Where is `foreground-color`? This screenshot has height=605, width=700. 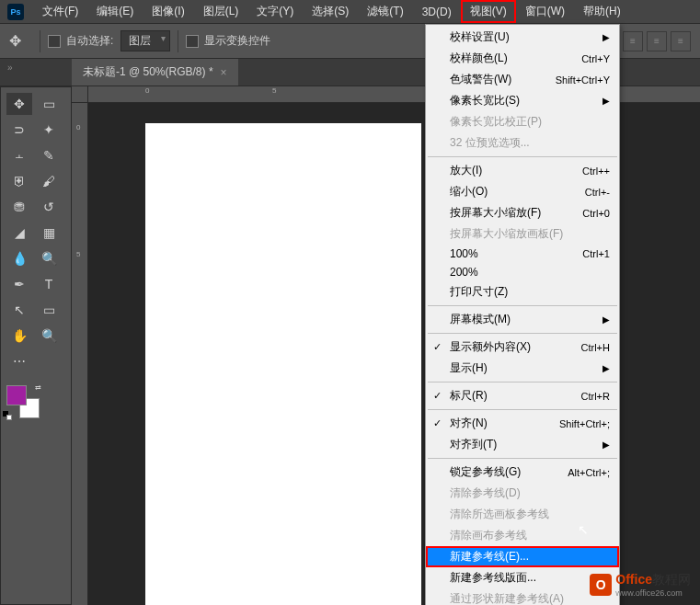
foreground-color is located at coordinates (17, 395).